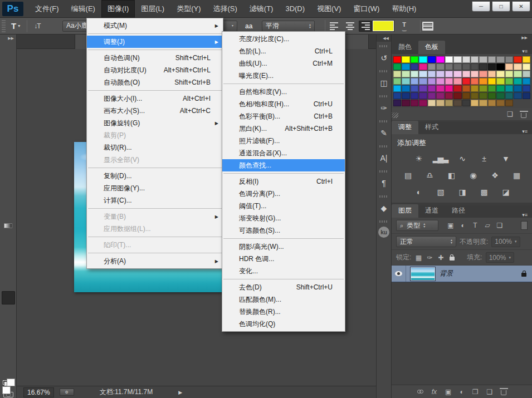  Describe the element at coordinates (420, 392) in the screenshot. I see `link-layers-button` at that location.